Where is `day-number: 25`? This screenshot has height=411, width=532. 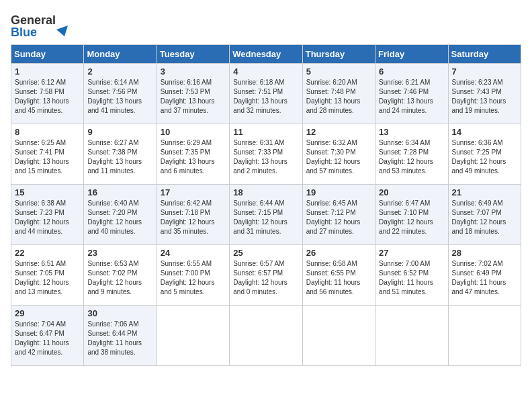 day-number: 25 is located at coordinates (266, 253).